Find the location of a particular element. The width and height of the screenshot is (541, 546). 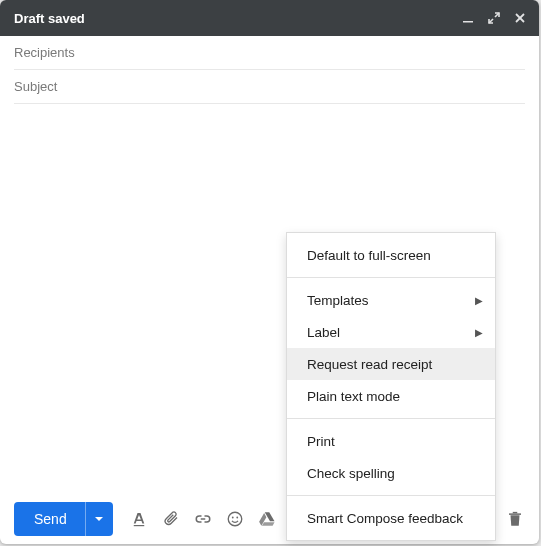

menu-label: Smart Compose feedback is located at coordinates (385, 518).